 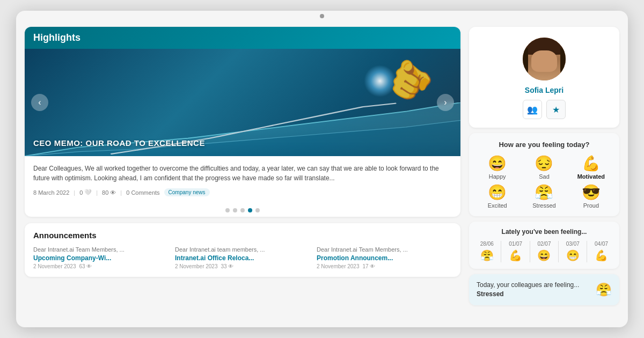 What do you see at coordinates (384, 258) in the screenshot?
I see `announcement-item-3: Dear Intranet.ai Team Members, ... Promo…` at bounding box center [384, 258].